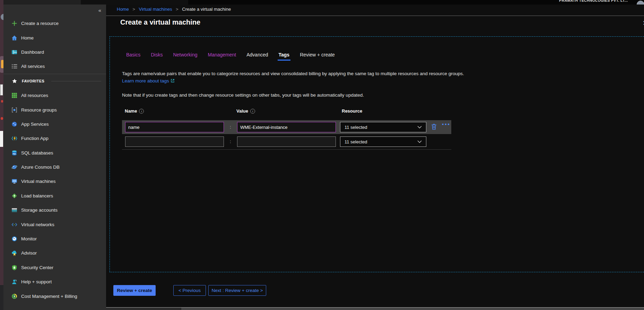  Describe the element at coordinates (55, 37) in the screenshot. I see `sidebar-item-home: Home` at that location.